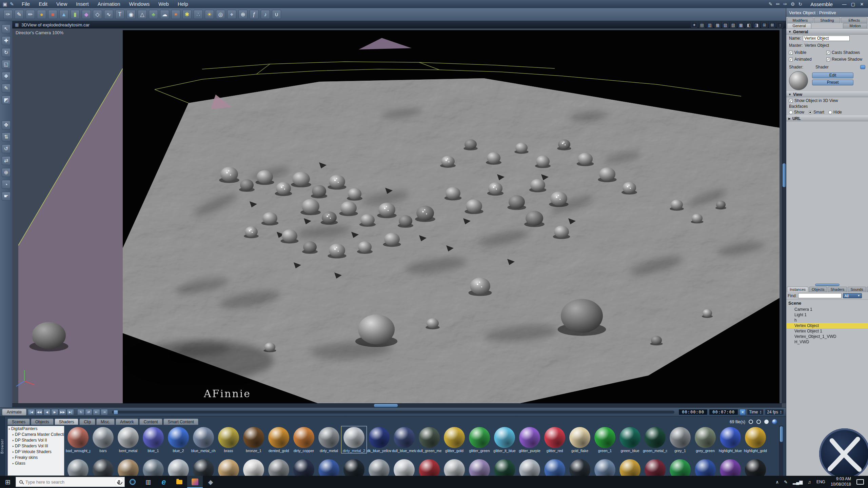 This screenshot has height=488, width=868. I want to click on general-section-header: ▼General, so click(827, 32).